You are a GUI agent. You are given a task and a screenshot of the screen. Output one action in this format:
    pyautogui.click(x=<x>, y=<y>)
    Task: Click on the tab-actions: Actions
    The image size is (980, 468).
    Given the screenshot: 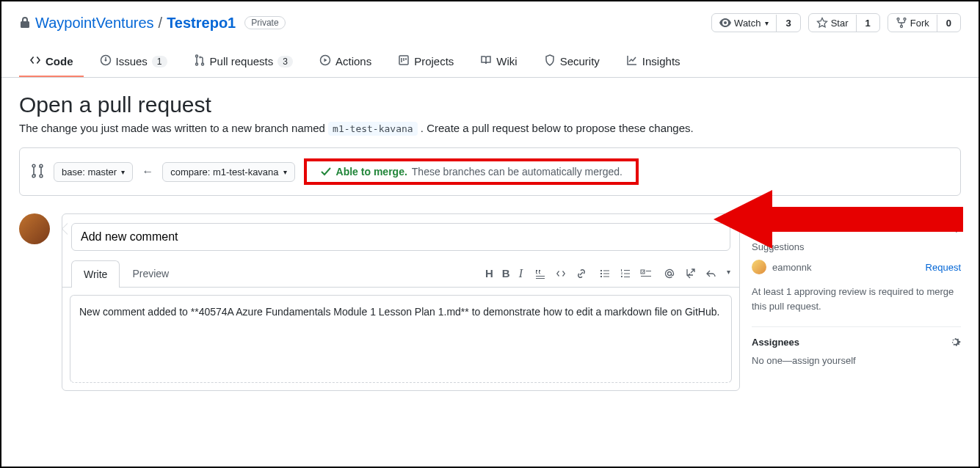 What is the action you would take?
    pyautogui.click(x=345, y=62)
    